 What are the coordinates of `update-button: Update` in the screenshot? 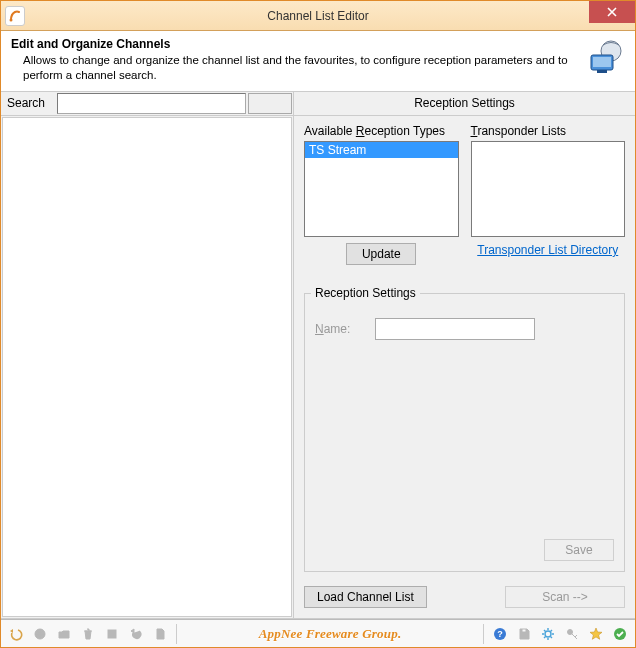 It's located at (381, 254).